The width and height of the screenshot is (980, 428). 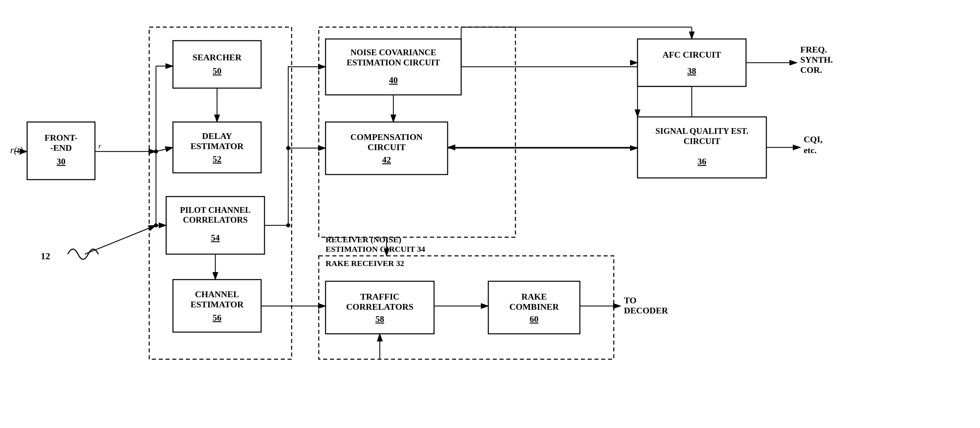 What do you see at coordinates (387, 137) in the screenshot?
I see `svg-text: COMPENSATION` at bounding box center [387, 137].